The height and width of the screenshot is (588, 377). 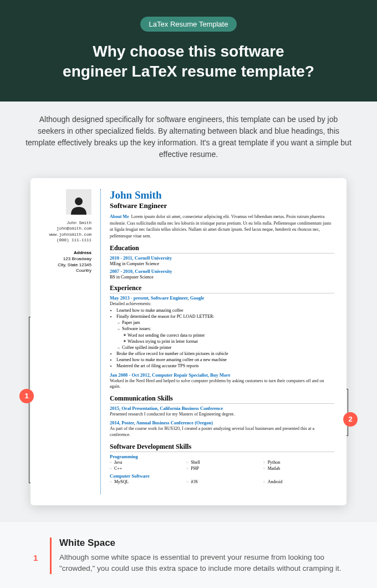 What do you see at coordinates (145, 468) in the screenshot?
I see `skill-item: C++` at bounding box center [145, 468].